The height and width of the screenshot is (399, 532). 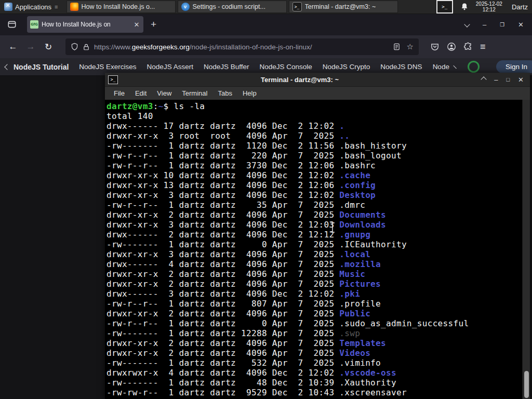 What do you see at coordinates (86, 24) in the screenshot?
I see `tab-title: How to Install Node.js on` at bounding box center [86, 24].